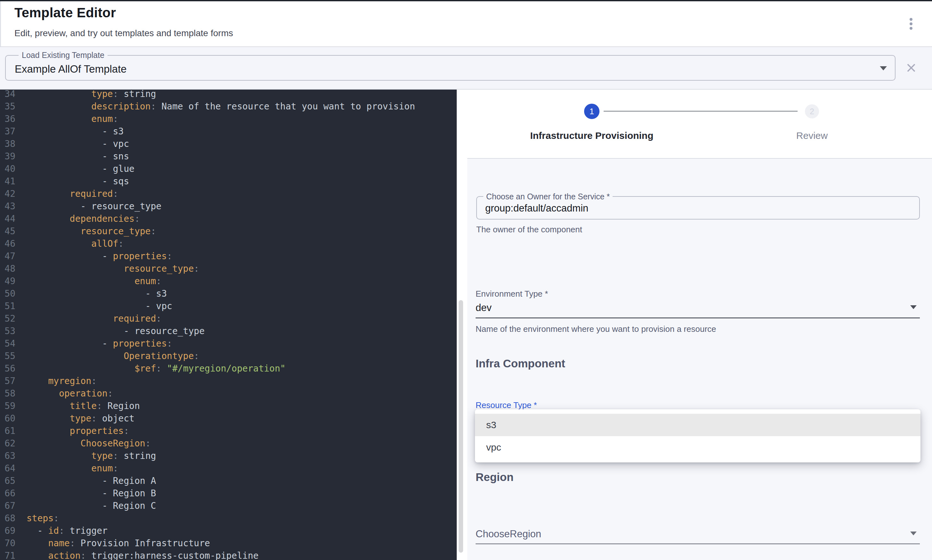 The image size is (932, 560). Describe the element at coordinates (97, 294) in the screenshot. I see `code-text: - s3` at that location.